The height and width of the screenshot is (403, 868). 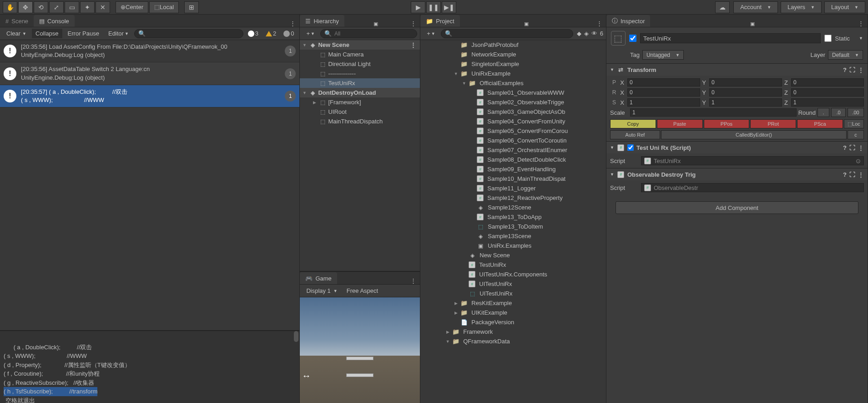 I want to click on transform-foldout: ▼, so click(x=612, y=70).